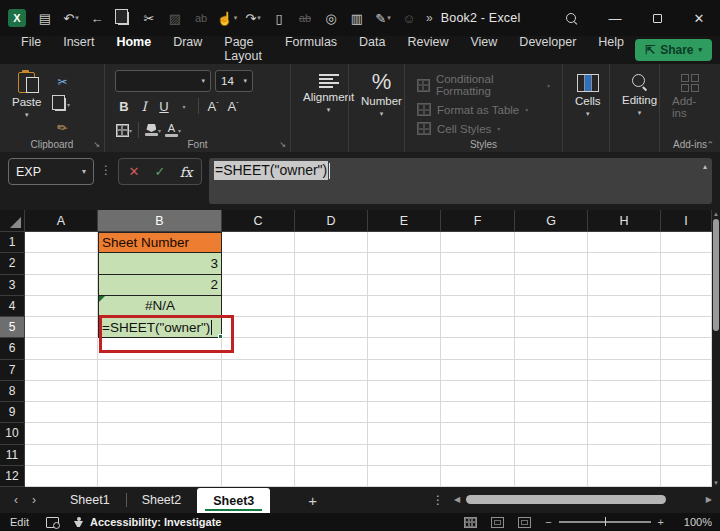 Image resolution: width=720 pixels, height=531 pixels. I want to click on row-header-4: 4, so click(12, 306).